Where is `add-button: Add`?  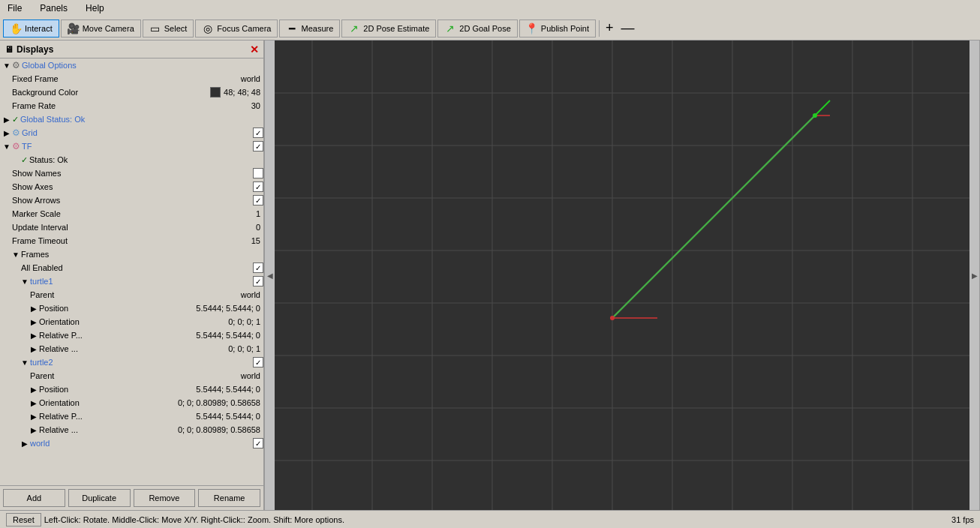
add-button: Add is located at coordinates (35, 498).